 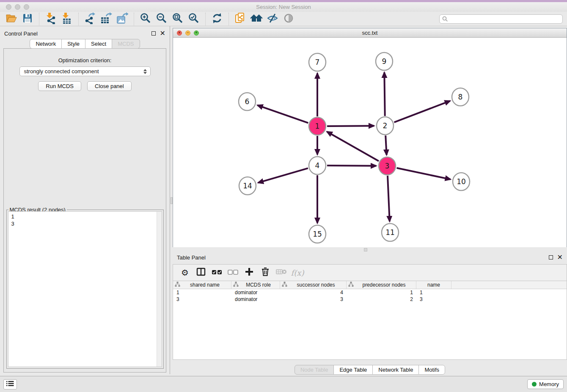 What do you see at coordinates (159, 289) in the screenshot?
I see `result-scrollbar` at bounding box center [159, 289].